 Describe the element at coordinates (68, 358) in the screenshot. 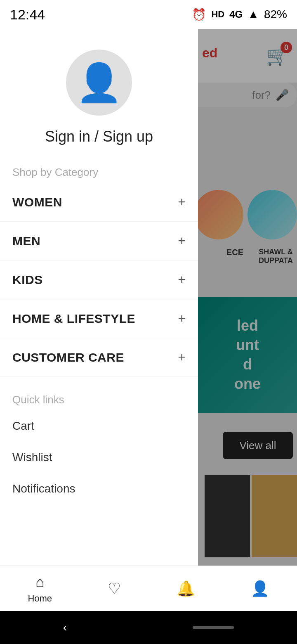

I see `category-label-customer-care: CUSTOMER CARE` at that location.